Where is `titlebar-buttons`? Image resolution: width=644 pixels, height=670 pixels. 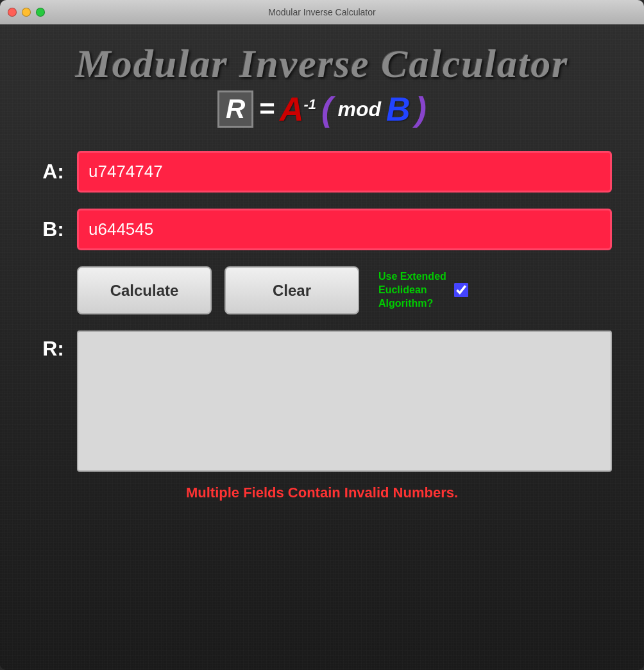 titlebar-buttons is located at coordinates (26, 12).